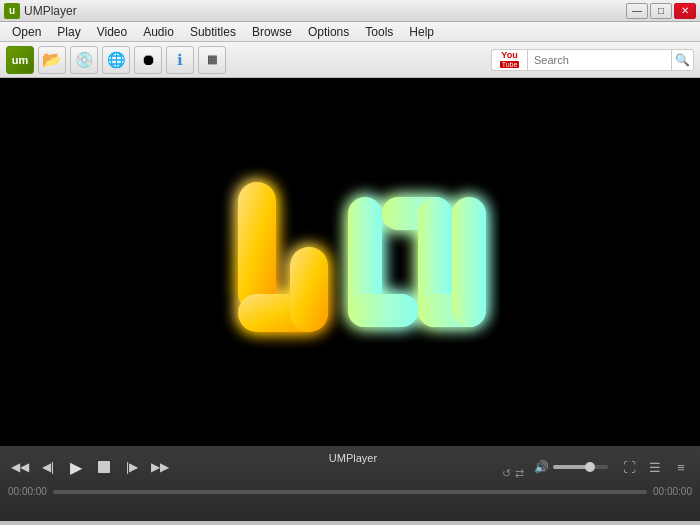  What do you see at coordinates (571, 467) in the screenshot?
I see `volume-area: 🔊` at bounding box center [571, 467].